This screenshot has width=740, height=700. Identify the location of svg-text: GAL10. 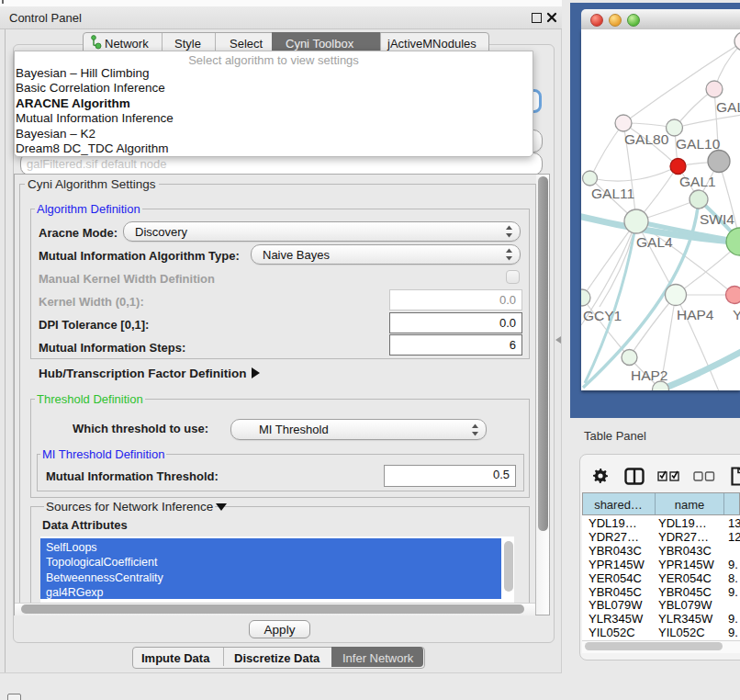
(698, 143).